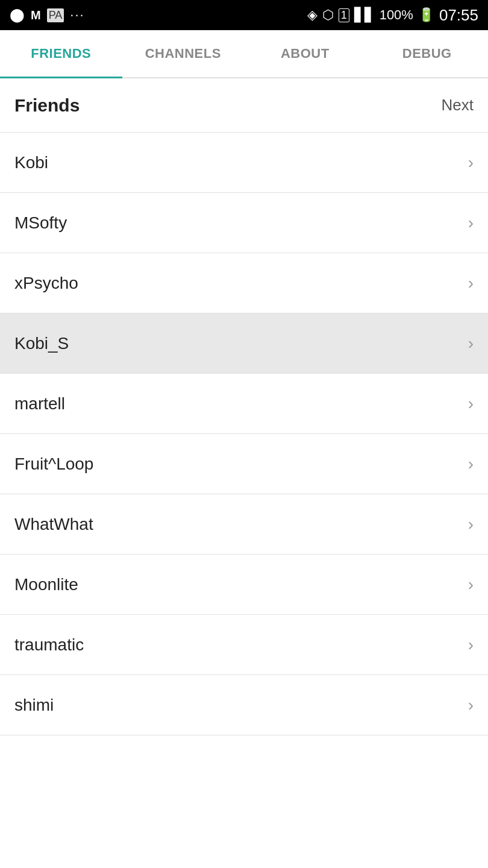 The height and width of the screenshot is (868, 488). Describe the element at coordinates (244, 524) in the screenshot. I see `list-item: WhatWhat›` at that location.